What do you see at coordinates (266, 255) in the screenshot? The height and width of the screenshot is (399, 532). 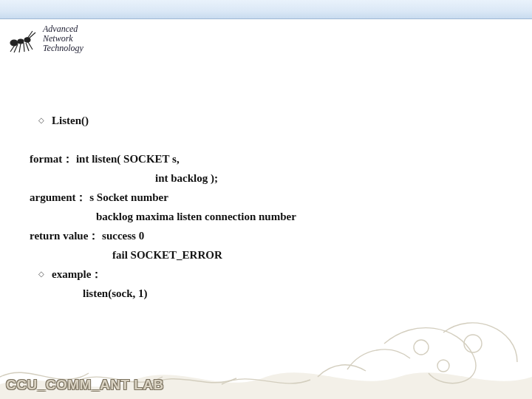 I see `return-line-2: fail SOCKET_ERROR` at bounding box center [266, 255].